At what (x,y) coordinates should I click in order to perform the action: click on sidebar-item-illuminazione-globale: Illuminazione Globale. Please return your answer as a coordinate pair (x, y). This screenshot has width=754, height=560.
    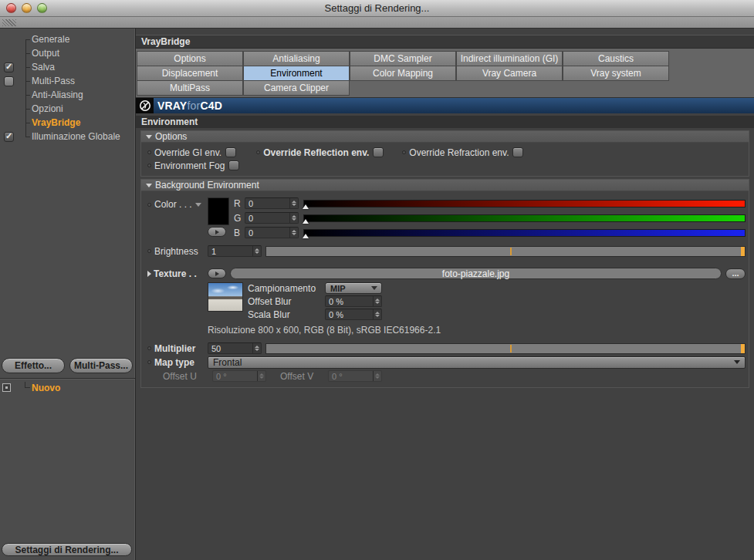
    Looking at the image, I should click on (68, 137).